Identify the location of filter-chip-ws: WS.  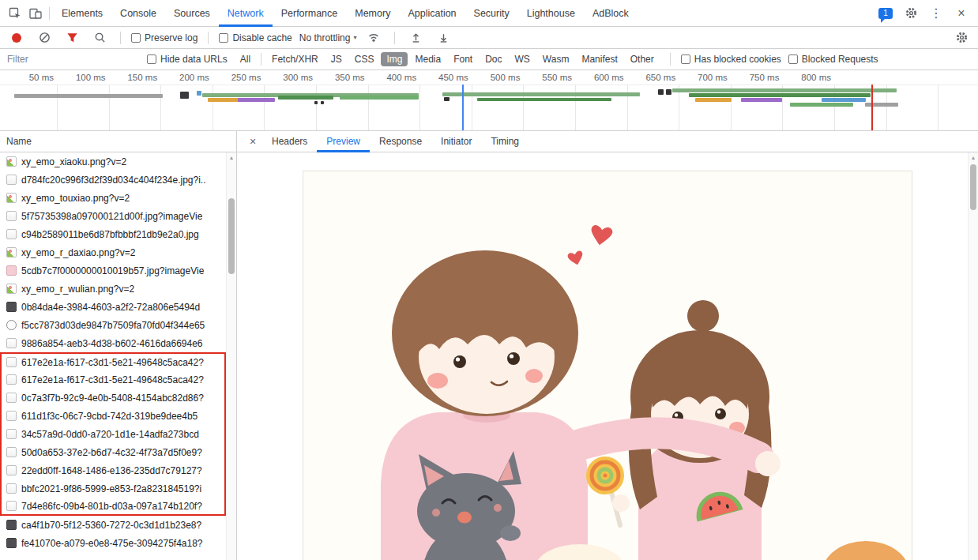
(523, 59).